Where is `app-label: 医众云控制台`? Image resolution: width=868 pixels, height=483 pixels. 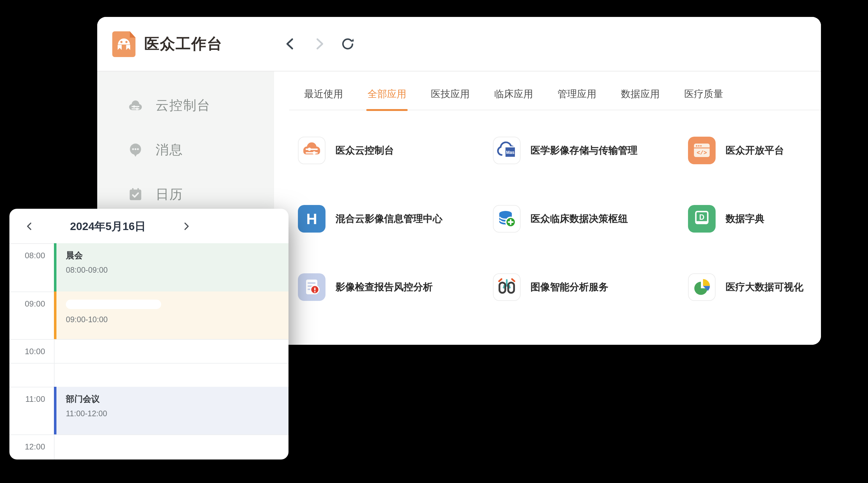 app-label: 医众云控制台 is located at coordinates (365, 150).